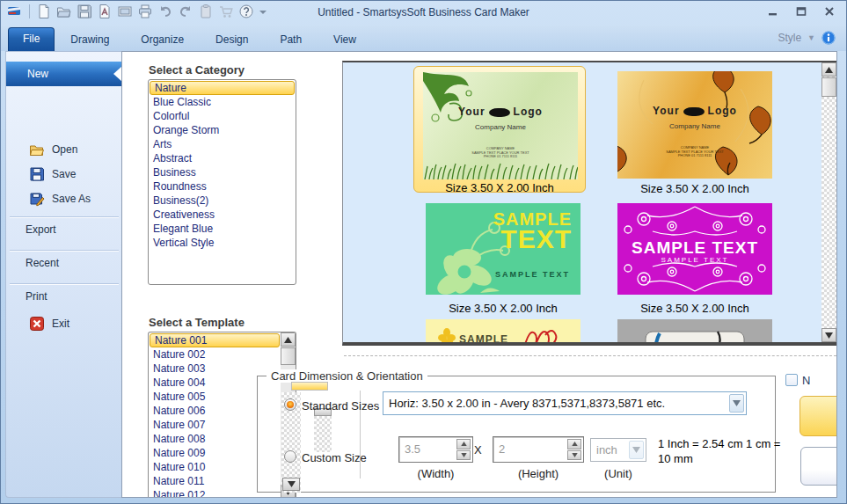  I want to click on card-preview-nature-003: SAMPLETEXT SAMPLE TEXT, so click(503, 249).